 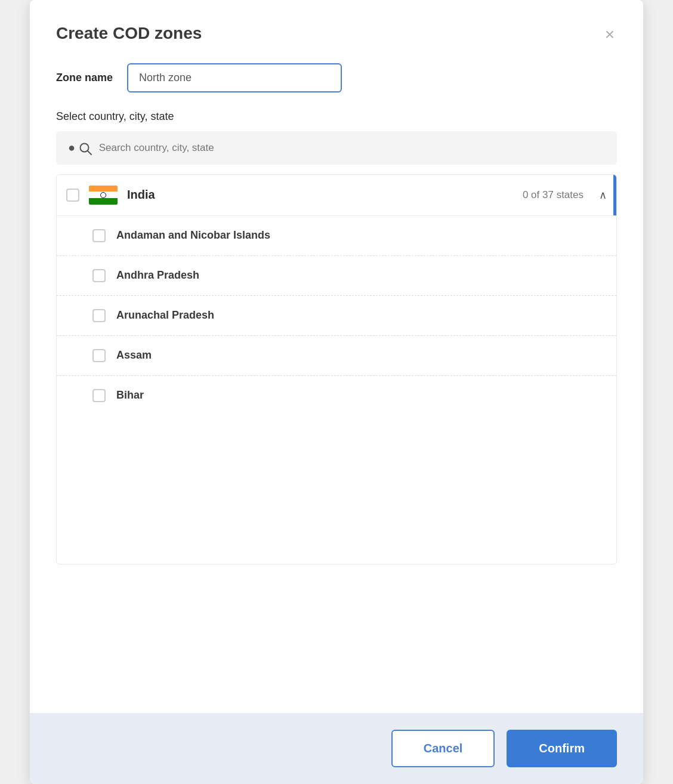 I want to click on state-name-andaman: Andaman and Nicobar Islands, so click(x=193, y=235).